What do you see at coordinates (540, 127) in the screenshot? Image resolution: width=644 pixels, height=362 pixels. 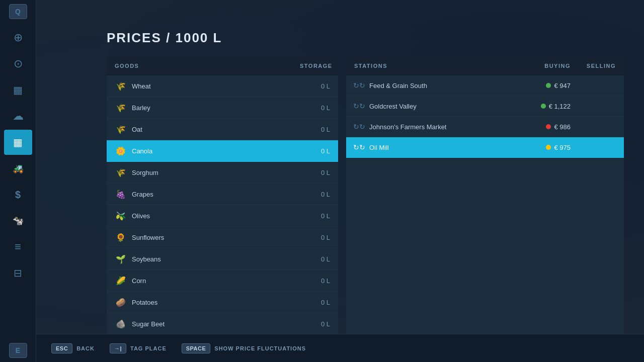 I see `station-buying-johnsons-farmers: € 986` at bounding box center [540, 127].